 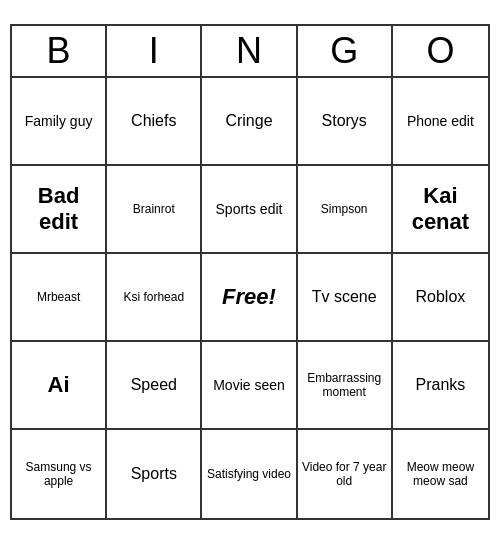 What do you see at coordinates (60, 210) in the screenshot?
I see `bingo-cell-5: Bad edit` at bounding box center [60, 210].